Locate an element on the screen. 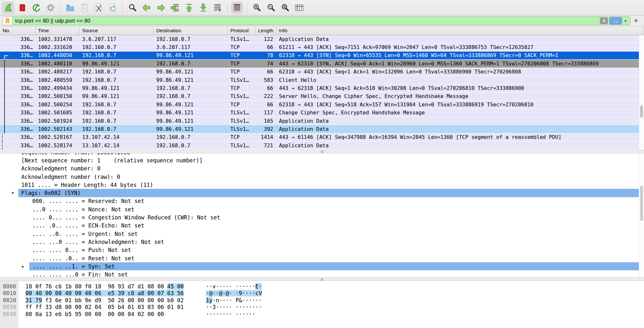 The height and width of the screenshot is (328, 644). zoom-in-button is located at coordinates (257, 8).